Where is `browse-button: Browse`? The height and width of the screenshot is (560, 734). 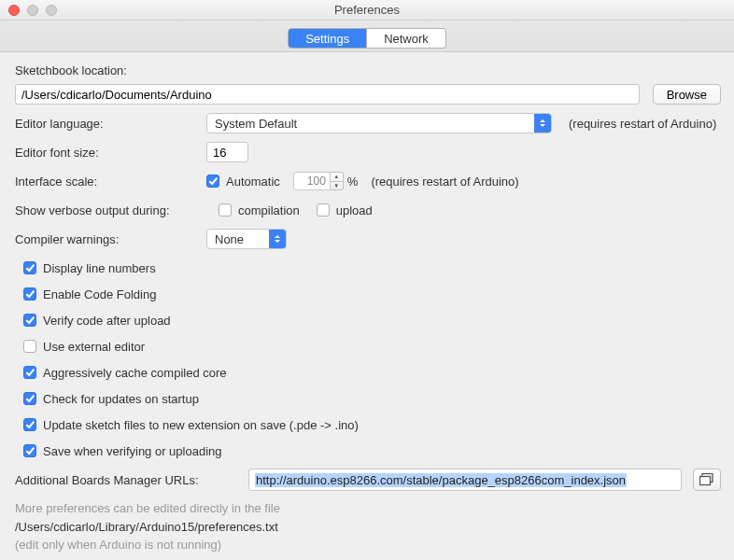
browse-button: Browse is located at coordinates (687, 94).